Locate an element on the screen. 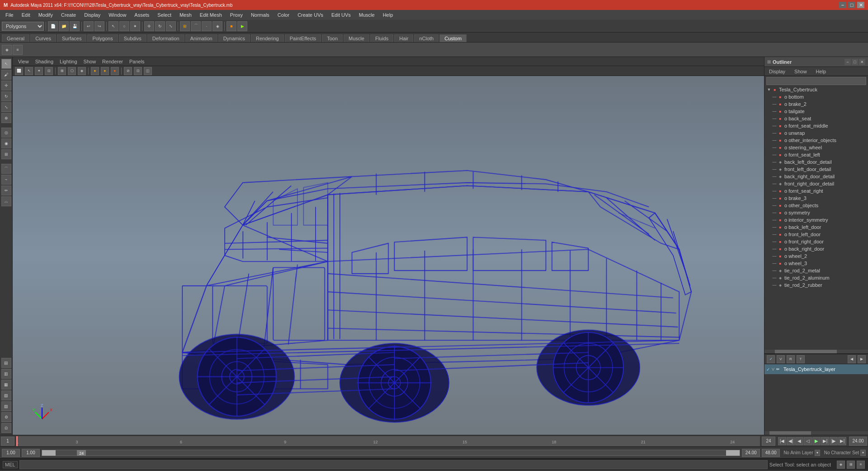 Image resolution: width=868 pixels, height=471 pixels. select-btn: ↖ is located at coordinates (113, 26).